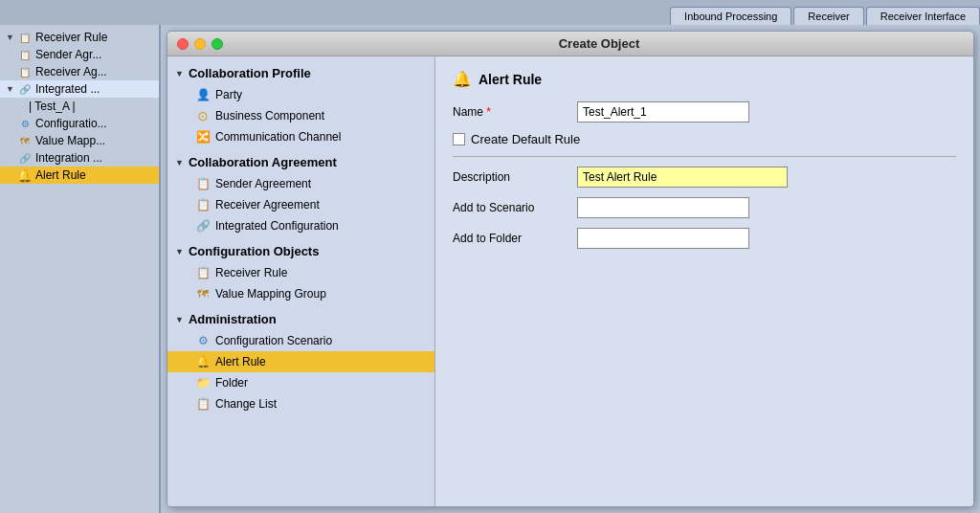  What do you see at coordinates (79, 175) in the screenshot?
I see `sidebar-item-alert-rule: 🔔 Alert Rule` at bounding box center [79, 175].